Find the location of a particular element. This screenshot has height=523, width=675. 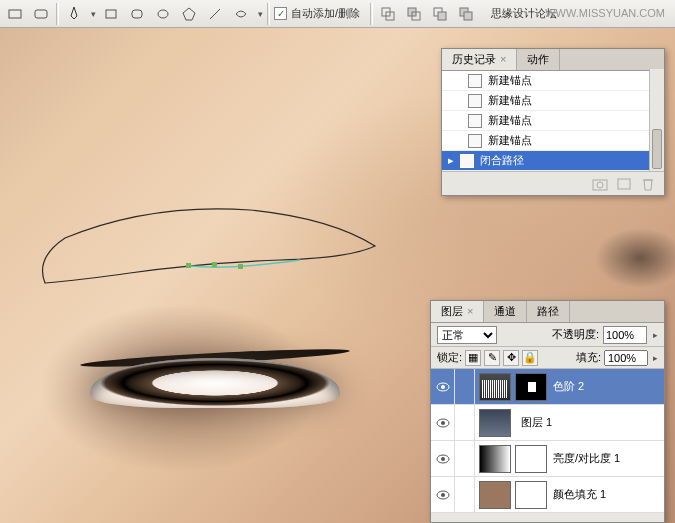

lock-brush-icon: ✎ is located at coordinates (492, 358).